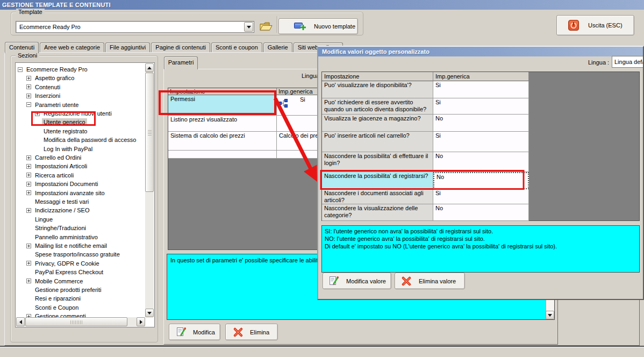 The height and width of the screenshot is (357, 644). What do you see at coordinates (63, 237) in the screenshot?
I see `tree-item-pannello-amministrativo: Pannello amministrativo` at bounding box center [63, 237].